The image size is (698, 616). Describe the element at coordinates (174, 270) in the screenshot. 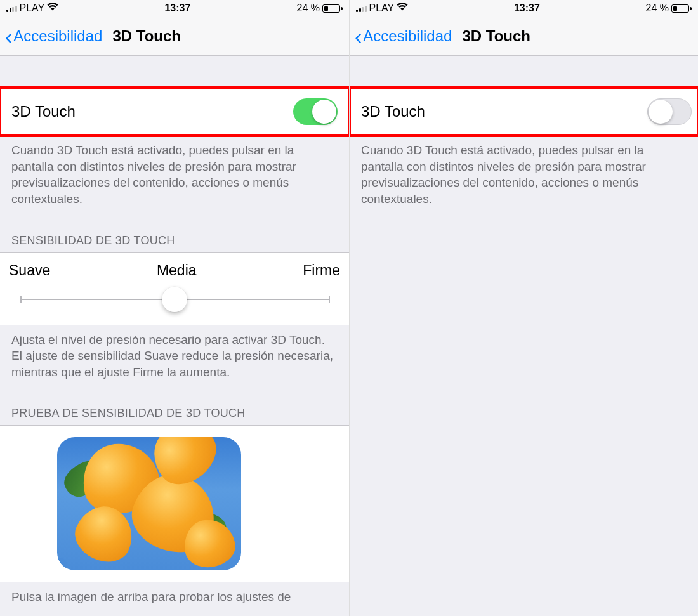

I see `slider-labels: Suave Media Firme` at that location.